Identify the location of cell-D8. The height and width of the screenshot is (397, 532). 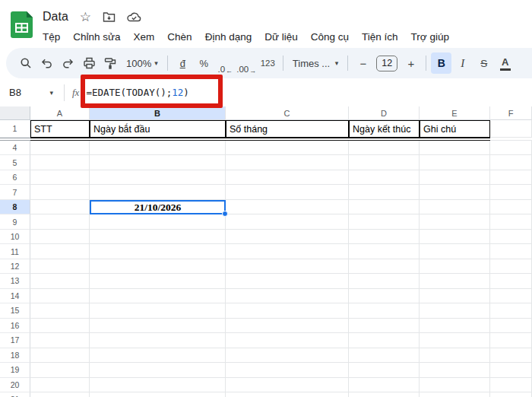
(385, 207).